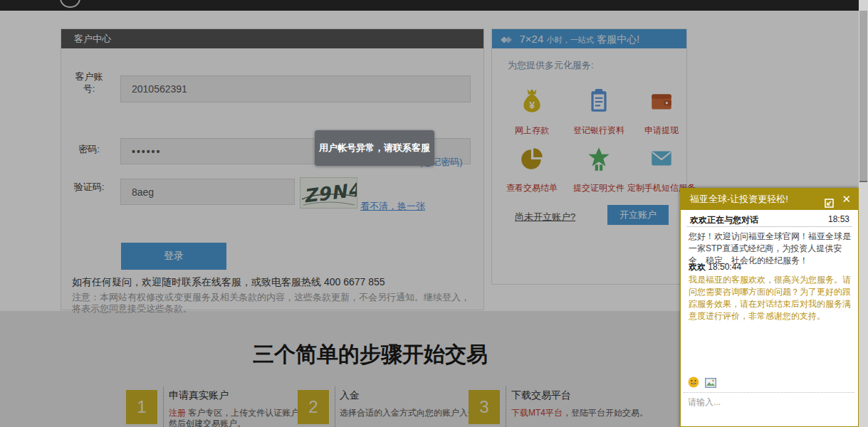  What do you see at coordinates (711, 384) in the screenshot?
I see `send-image-icon` at bounding box center [711, 384].